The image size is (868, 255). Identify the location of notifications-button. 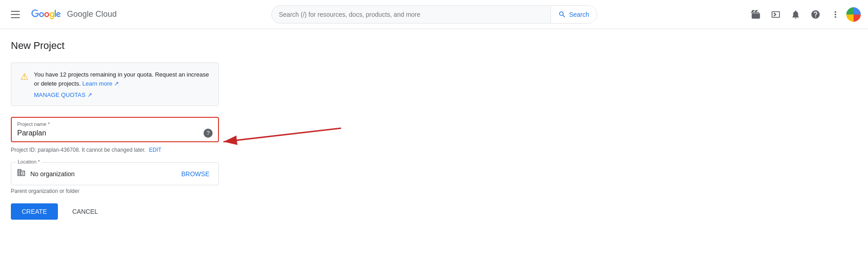
(796, 14).